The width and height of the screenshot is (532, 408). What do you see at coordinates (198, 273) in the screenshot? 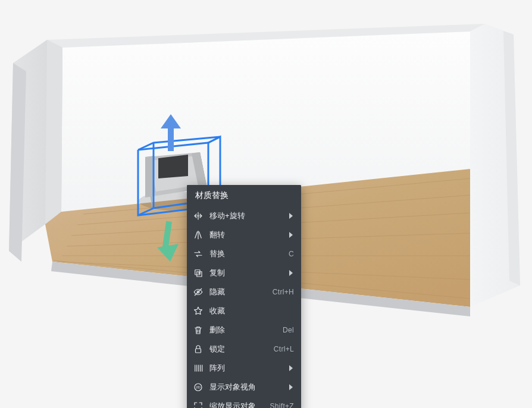
I see `copy-icon` at bounding box center [198, 273].